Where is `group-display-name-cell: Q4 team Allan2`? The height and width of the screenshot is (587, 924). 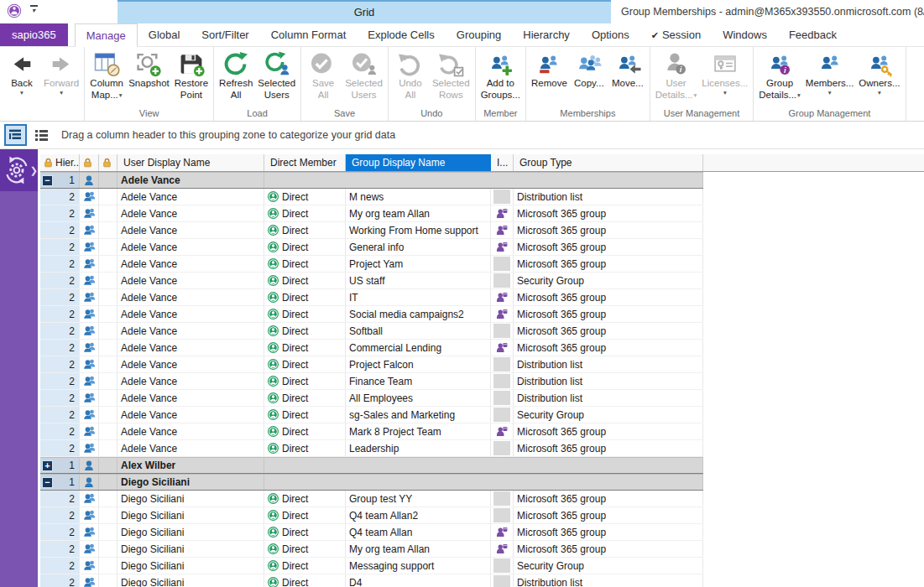 group-display-name-cell: Q4 team Allan2 is located at coordinates (418, 515).